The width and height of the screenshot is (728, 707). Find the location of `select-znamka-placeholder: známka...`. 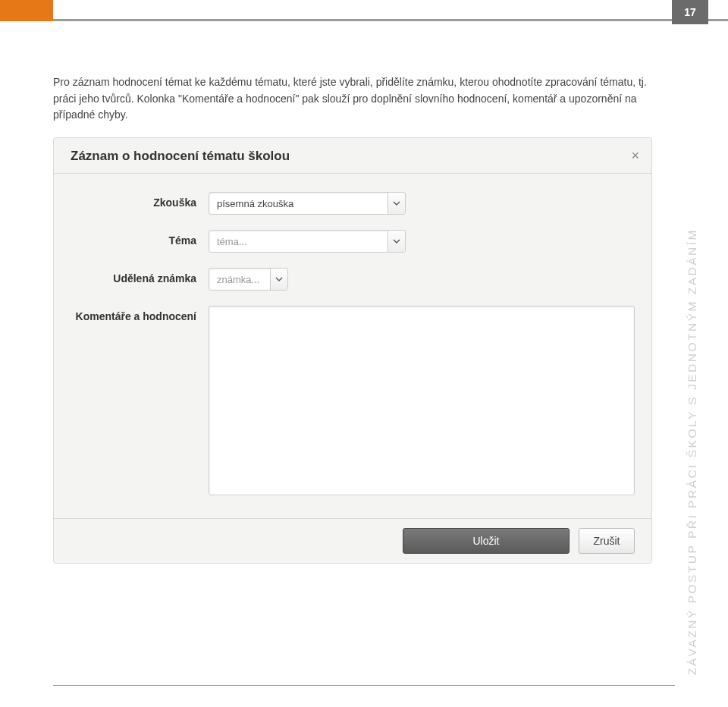

select-znamka-placeholder: známka... is located at coordinates (240, 279).